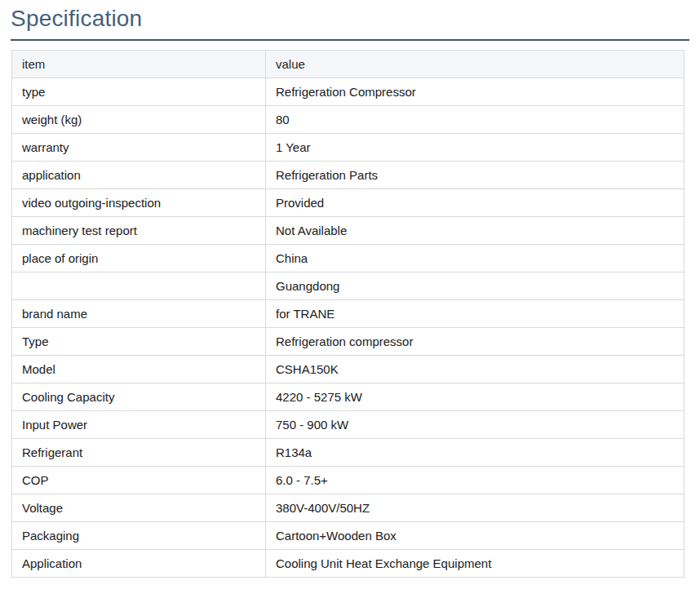 This screenshot has width=700, height=607. I want to click on spec-item-cell: video outgoing-inspection, so click(139, 203).